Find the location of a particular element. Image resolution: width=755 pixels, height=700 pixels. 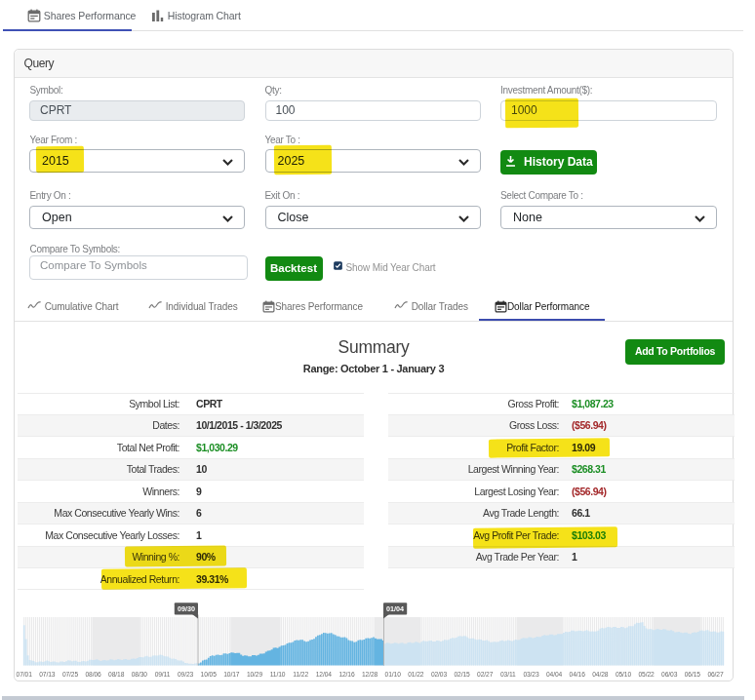

svg-text: 11/22 is located at coordinates (300, 675).